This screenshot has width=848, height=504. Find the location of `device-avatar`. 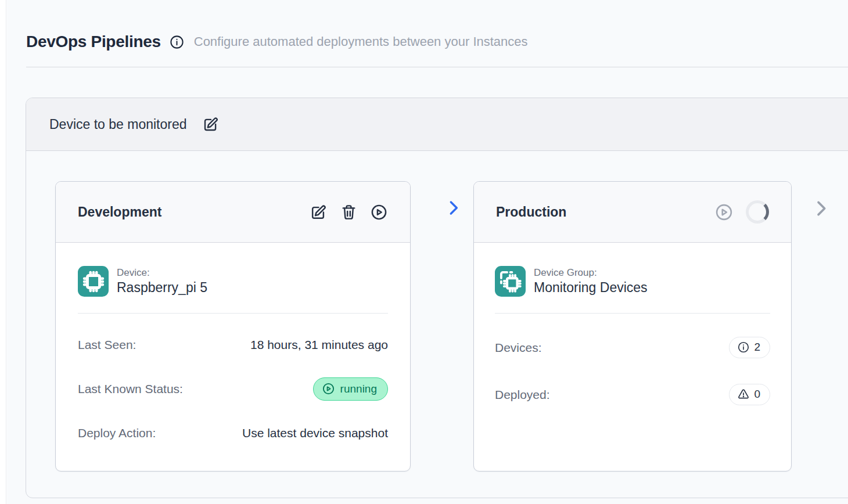

device-avatar is located at coordinates (93, 281).